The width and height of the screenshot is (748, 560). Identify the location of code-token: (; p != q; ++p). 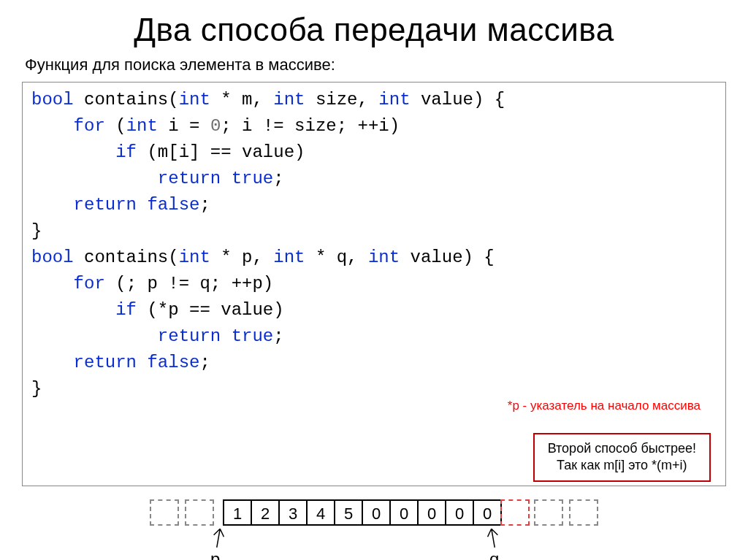
(189, 283).